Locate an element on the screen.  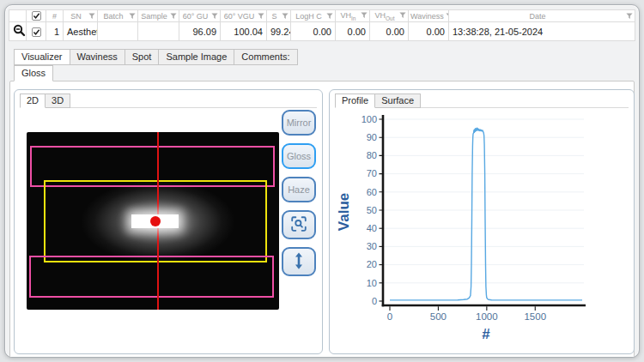
svg-text: 500 is located at coordinates (438, 317).